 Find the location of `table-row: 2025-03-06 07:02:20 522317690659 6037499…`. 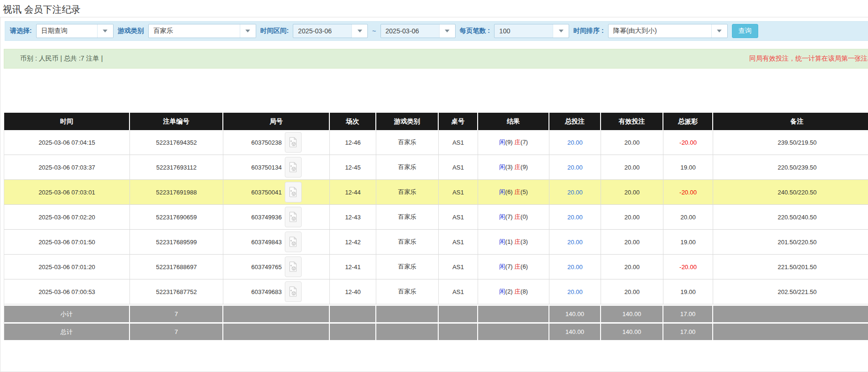

table-row: 2025-03-06 07:02:20 522317690659 6037499… is located at coordinates (436, 217).